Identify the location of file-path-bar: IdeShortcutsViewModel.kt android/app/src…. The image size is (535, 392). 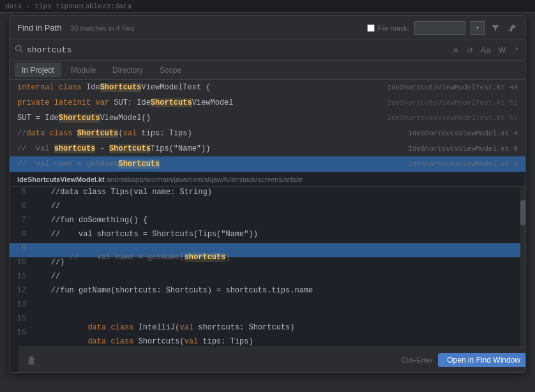
(268, 179).